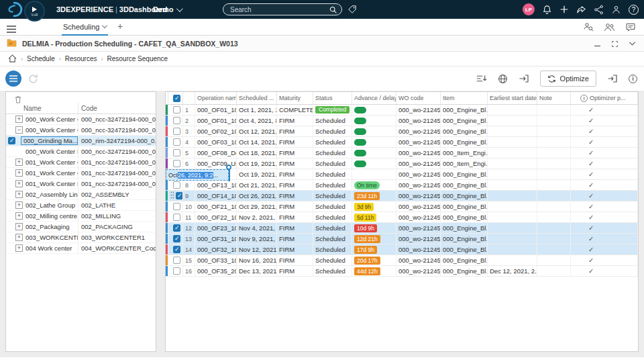 The width and height of the screenshot is (644, 362). Describe the element at coordinates (117, 108) in the screenshot. I see `column-header-code: Code` at that location.